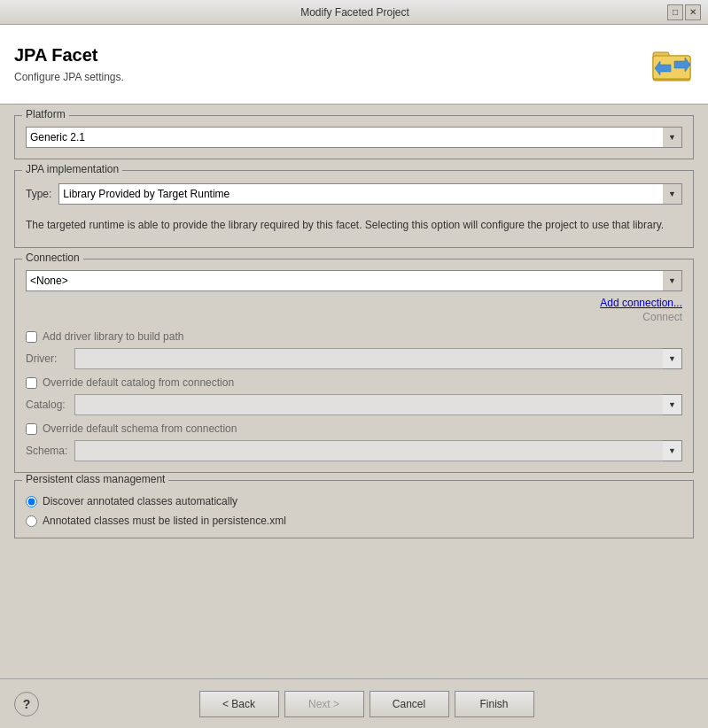  I want to click on discover-radio, so click(32, 501).